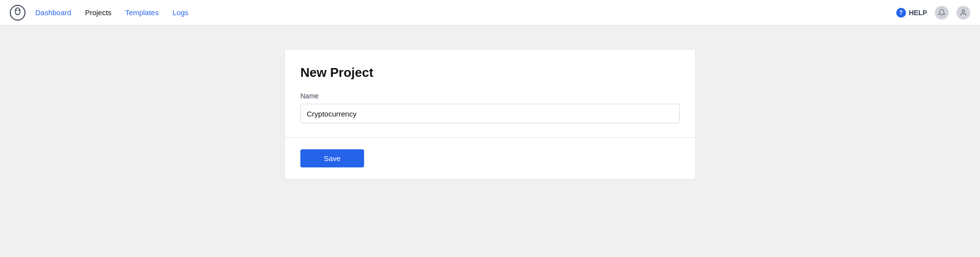 This screenshot has width=980, height=257. I want to click on card-bottom: Save, so click(490, 159).